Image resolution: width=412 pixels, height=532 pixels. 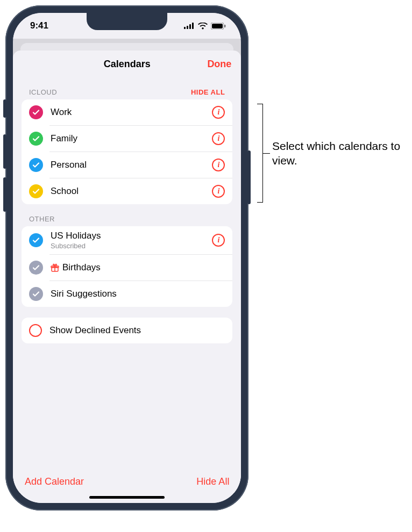 What do you see at coordinates (5, 152) in the screenshot?
I see `volume-up-button` at bounding box center [5, 152].